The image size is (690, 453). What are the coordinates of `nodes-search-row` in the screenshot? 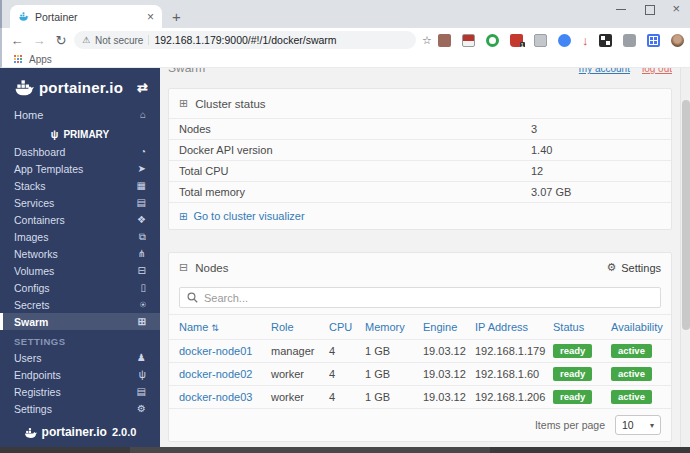 It's located at (420, 298).